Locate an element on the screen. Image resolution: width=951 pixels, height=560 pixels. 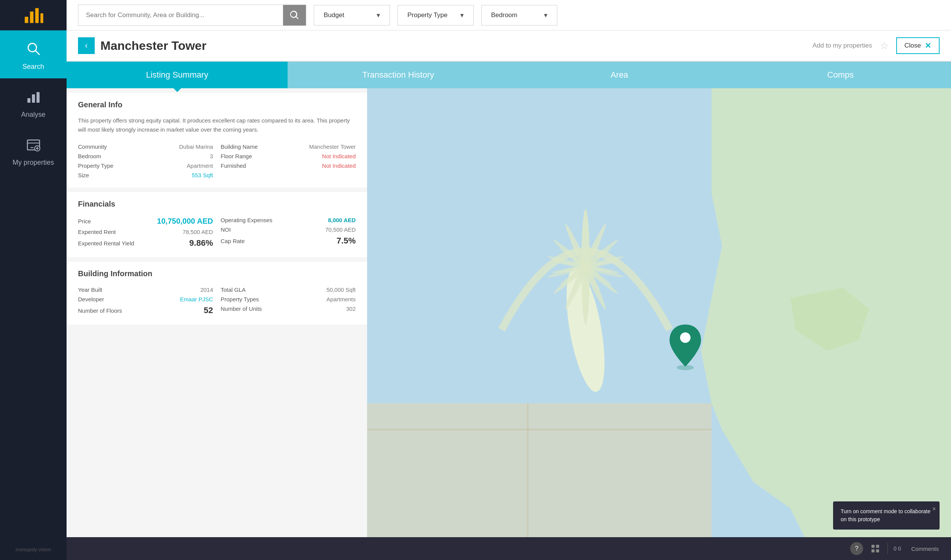
topbar: Budget ▾ Property Type ▾ Bedroom ▾ is located at coordinates (509, 15).